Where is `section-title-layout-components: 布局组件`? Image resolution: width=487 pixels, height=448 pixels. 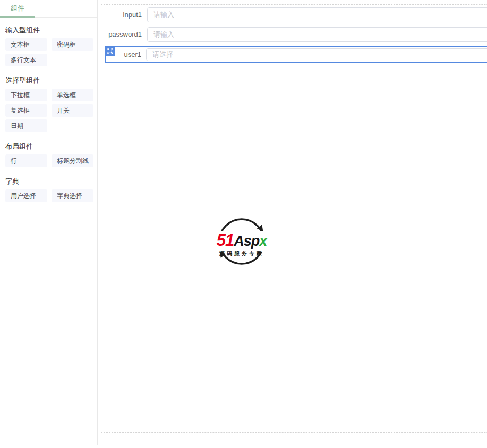
section-title-layout-components: 布局组件 is located at coordinates (49, 147).